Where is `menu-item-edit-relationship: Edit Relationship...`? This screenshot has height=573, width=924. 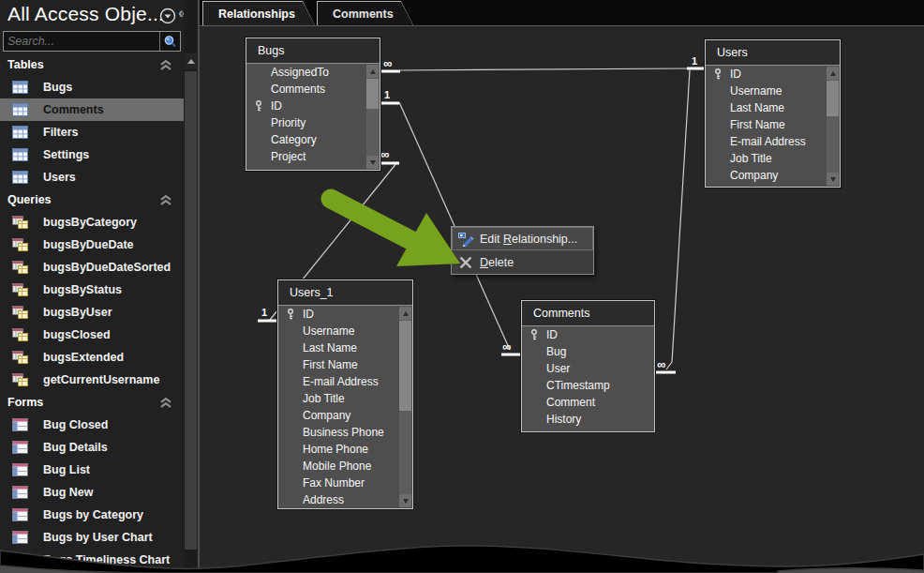 menu-item-edit-relationship: Edit Relationship... is located at coordinates (523, 238).